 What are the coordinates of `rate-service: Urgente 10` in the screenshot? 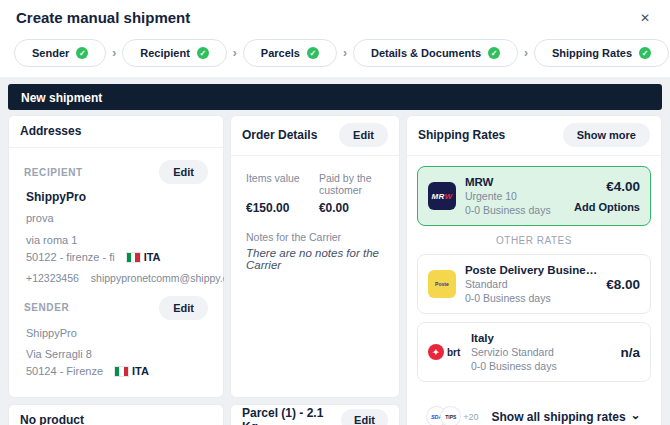 It's located at (515, 196).